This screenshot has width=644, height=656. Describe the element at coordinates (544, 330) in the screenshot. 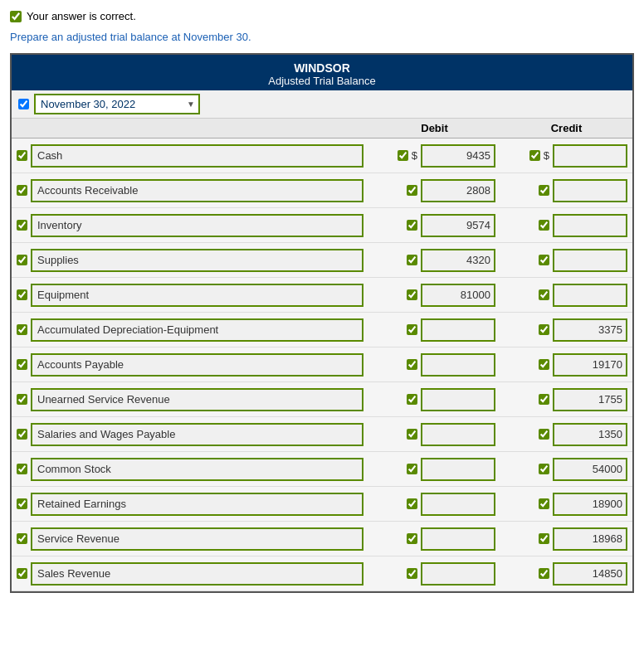

I see `credit-check-accum-depreciation` at that location.